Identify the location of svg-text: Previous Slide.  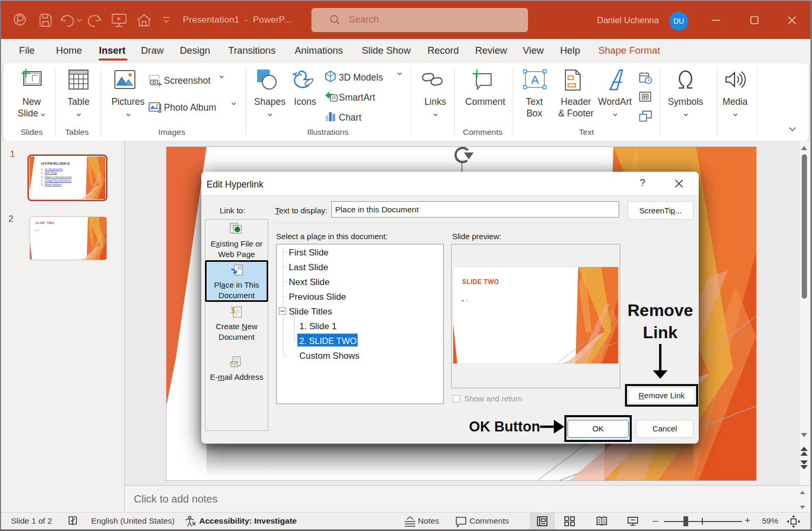
(317, 297).